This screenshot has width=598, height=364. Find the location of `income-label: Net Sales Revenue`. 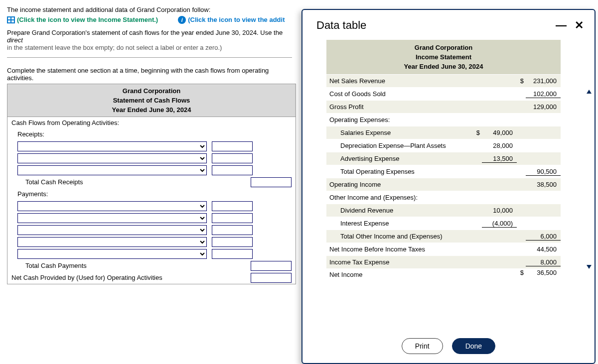

income-label: Net Sales Revenue is located at coordinates (400, 81).